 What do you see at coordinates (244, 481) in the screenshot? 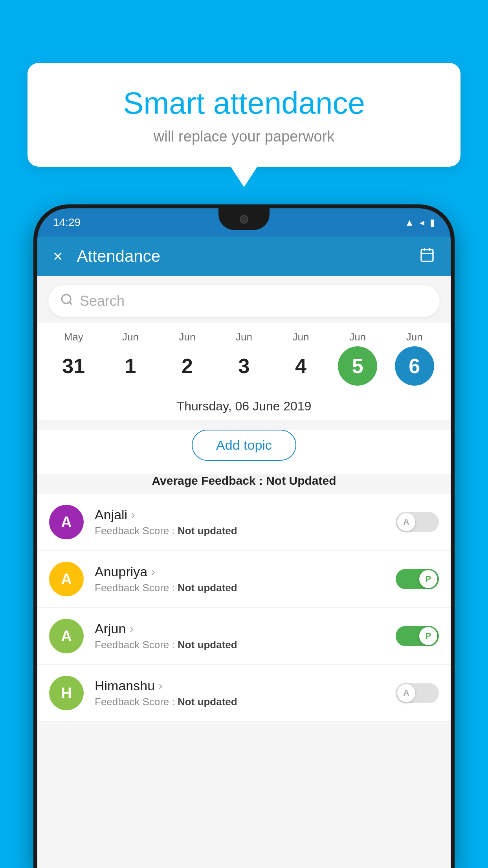
I see `avg-feedback: Average Feedback : Not Updated` at bounding box center [244, 481].